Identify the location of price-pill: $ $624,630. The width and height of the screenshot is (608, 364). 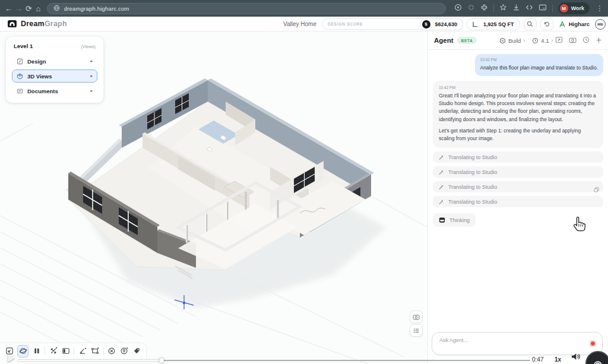
(442, 24).